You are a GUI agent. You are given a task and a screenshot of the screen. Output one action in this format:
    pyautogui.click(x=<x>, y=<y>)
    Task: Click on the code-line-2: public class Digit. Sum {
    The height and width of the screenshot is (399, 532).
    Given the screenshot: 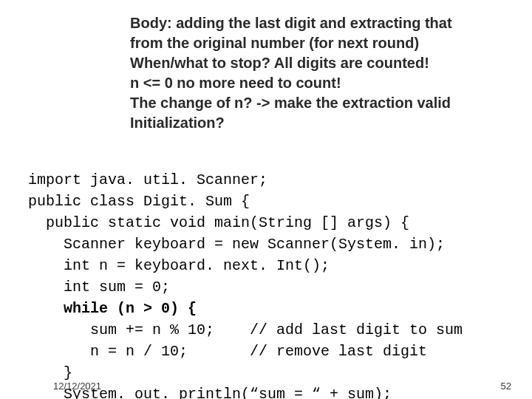 What is the action you would take?
    pyautogui.click(x=139, y=201)
    